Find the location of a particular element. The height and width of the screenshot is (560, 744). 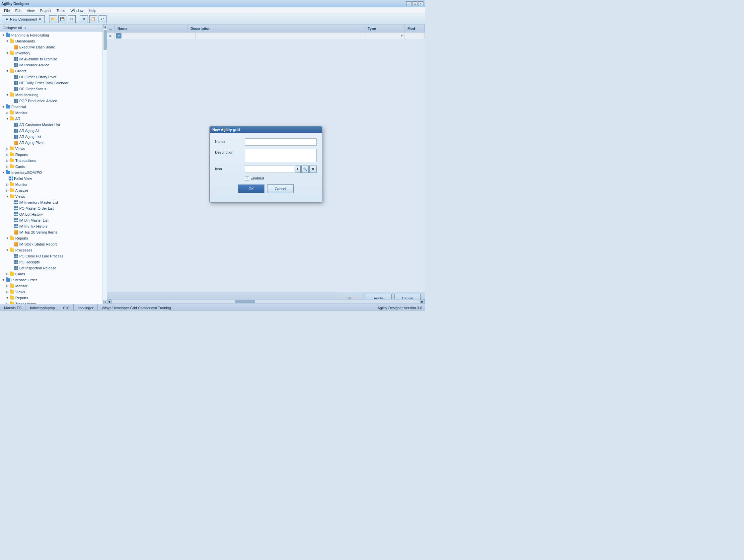

sidebar-item-reports: ▷ Reports is located at coordinates (51, 155).